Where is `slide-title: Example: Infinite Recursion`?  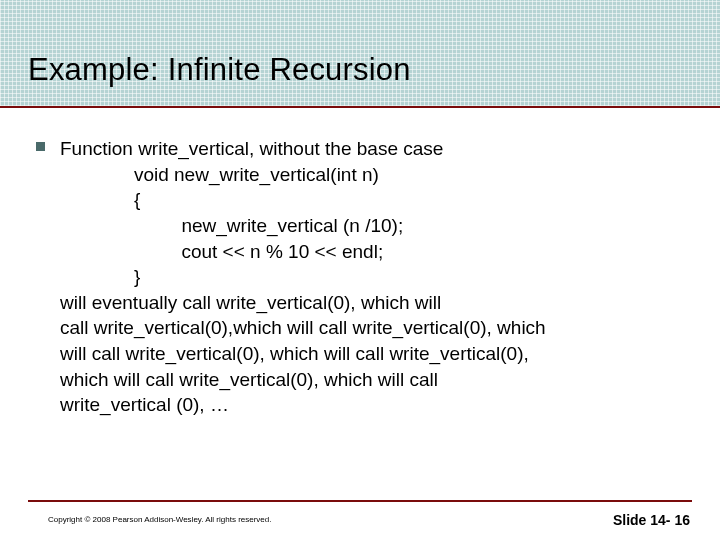 slide-title: Example: Infinite Recursion is located at coordinates (220, 70).